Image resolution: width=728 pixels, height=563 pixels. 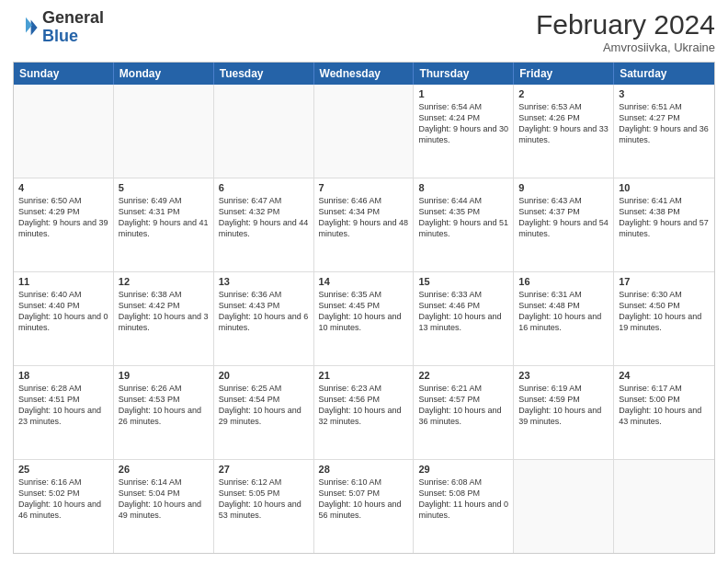 What do you see at coordinates (264, 499) in the screenshot?
I see `day-info: Sunrise: 6:12 AM Sunset: 5:05 PM Dayligh…` at bounding box center [264, 499].